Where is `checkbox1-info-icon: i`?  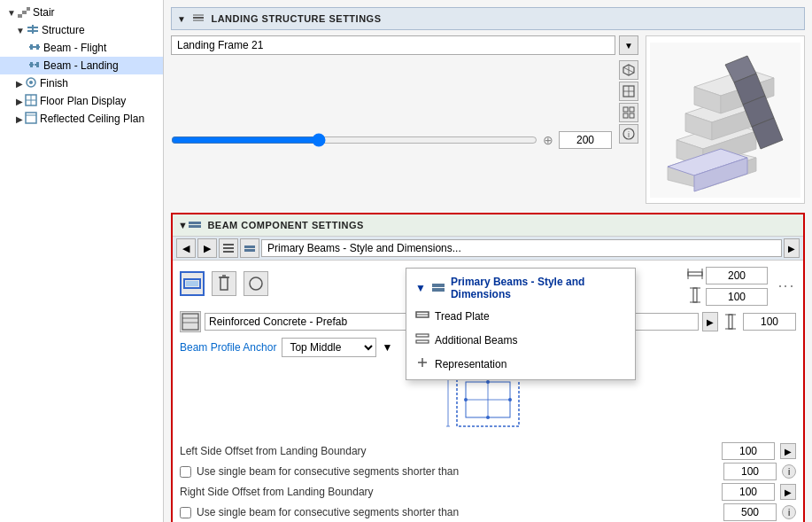
checkbox1-info-icon: i is located at coordinates (789, 471).